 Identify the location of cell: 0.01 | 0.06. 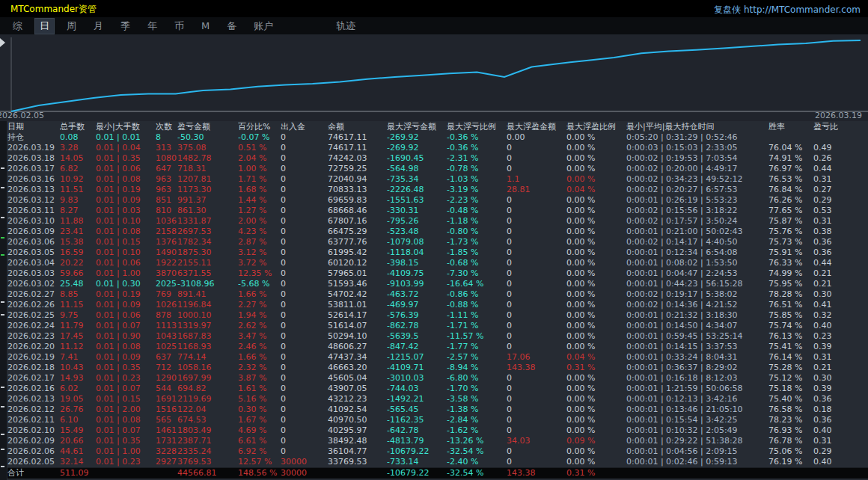
(126, 263).